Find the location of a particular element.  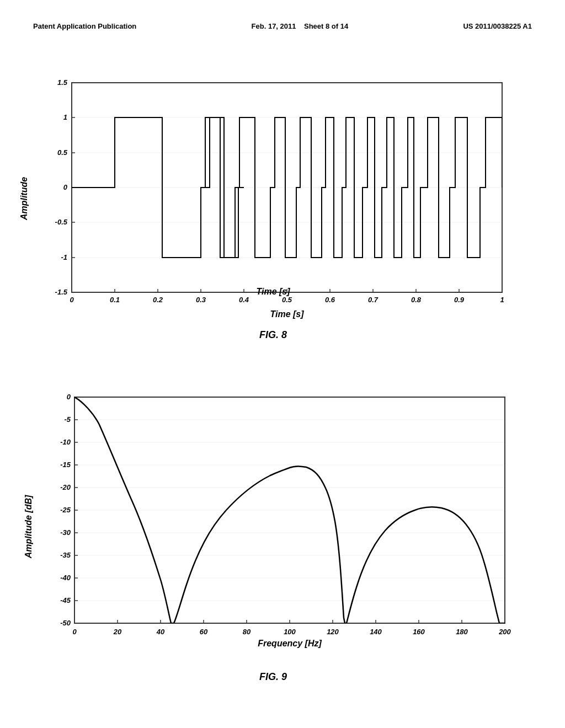

fig9-ylabel: Amplitude [dB] is located at coordinates (29, 527).